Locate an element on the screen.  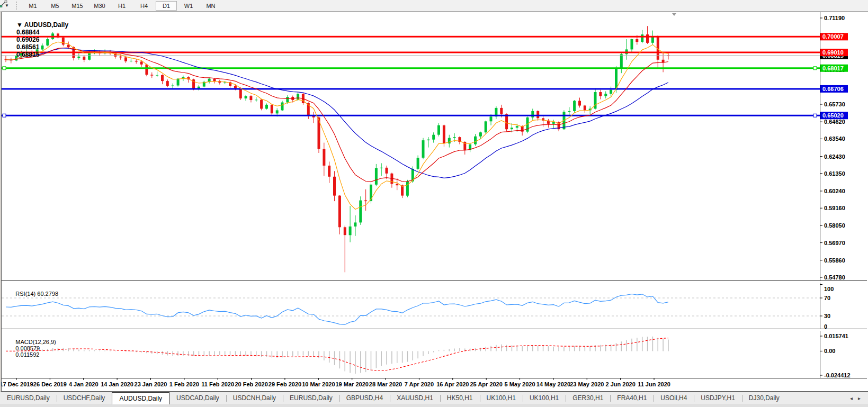
timeframe-button-h1: H1 is located at coordinates (122, 6).